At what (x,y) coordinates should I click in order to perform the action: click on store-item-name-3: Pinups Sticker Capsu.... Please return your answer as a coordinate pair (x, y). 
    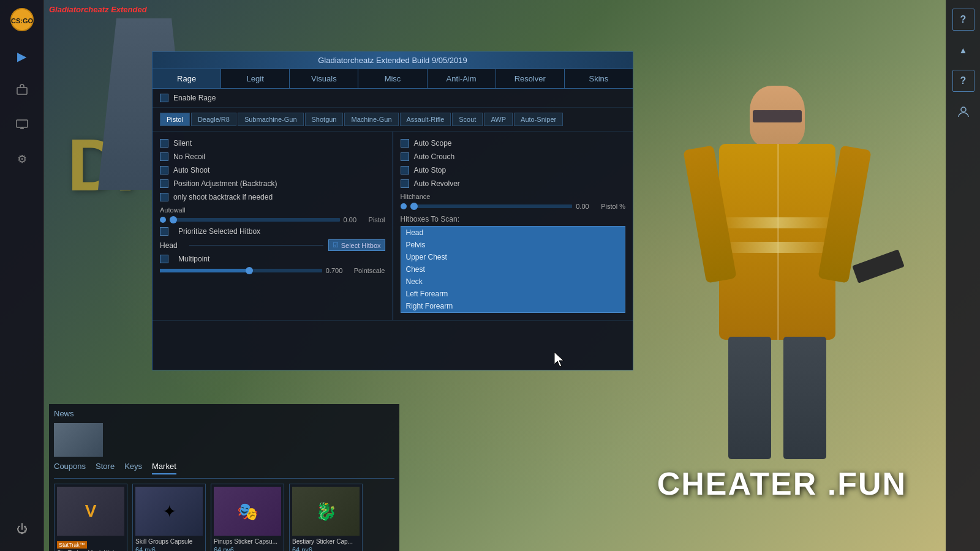
    Looking at the image, I should click on (247, 541).